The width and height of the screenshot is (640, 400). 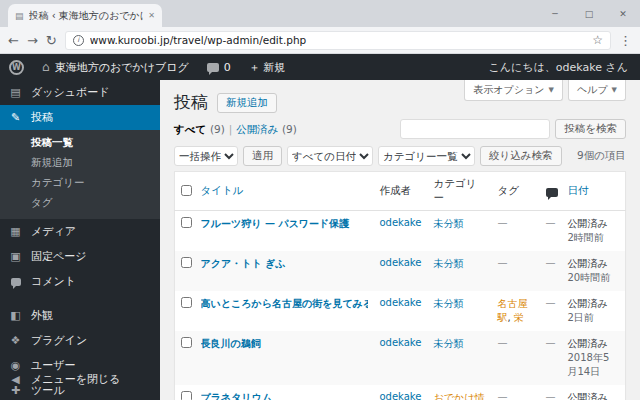 I want to click on comments-count: 0, so click(x=228, y=68).